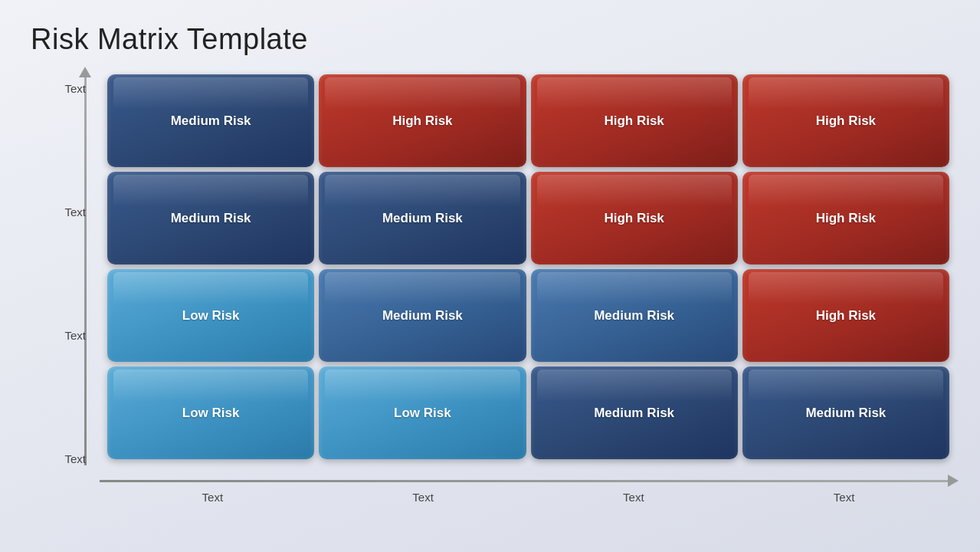 The width and height of the screenshot is (980, 552). Describe the element at coordinates (846, 412) in the screenshot. I see `cell-3-3: Medium Risk` at that location.